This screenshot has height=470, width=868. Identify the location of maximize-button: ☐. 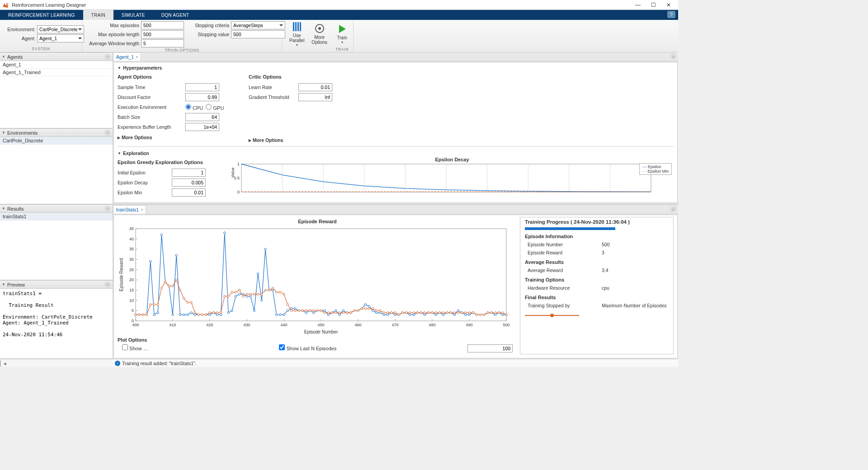
(653, 5).